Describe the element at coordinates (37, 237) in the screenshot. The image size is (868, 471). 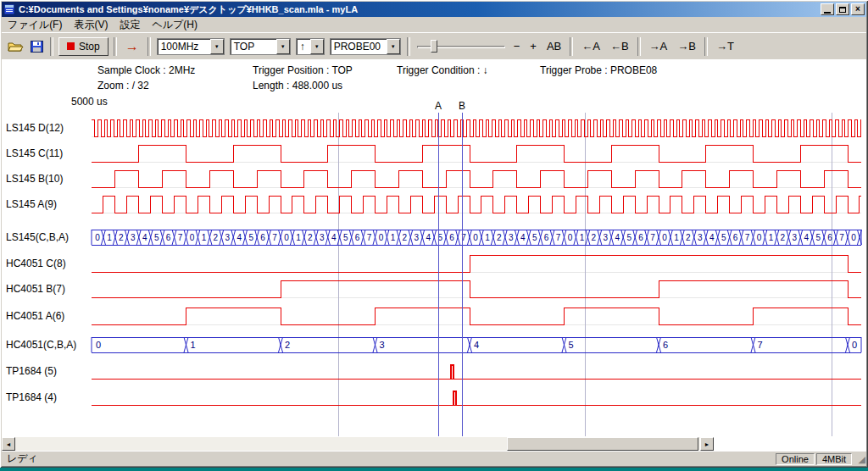
I see `channel-label: LS145(C,B,A)` at that location.